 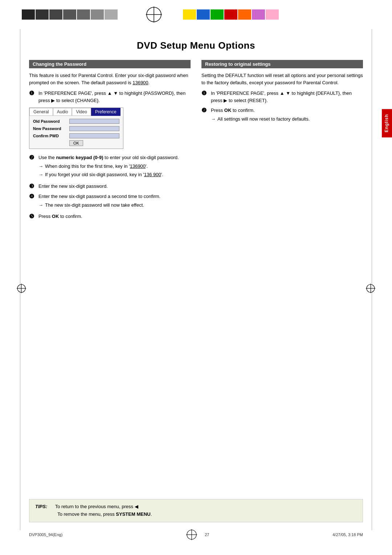 I want to click on yellow-block, so click(x=189, y=15).